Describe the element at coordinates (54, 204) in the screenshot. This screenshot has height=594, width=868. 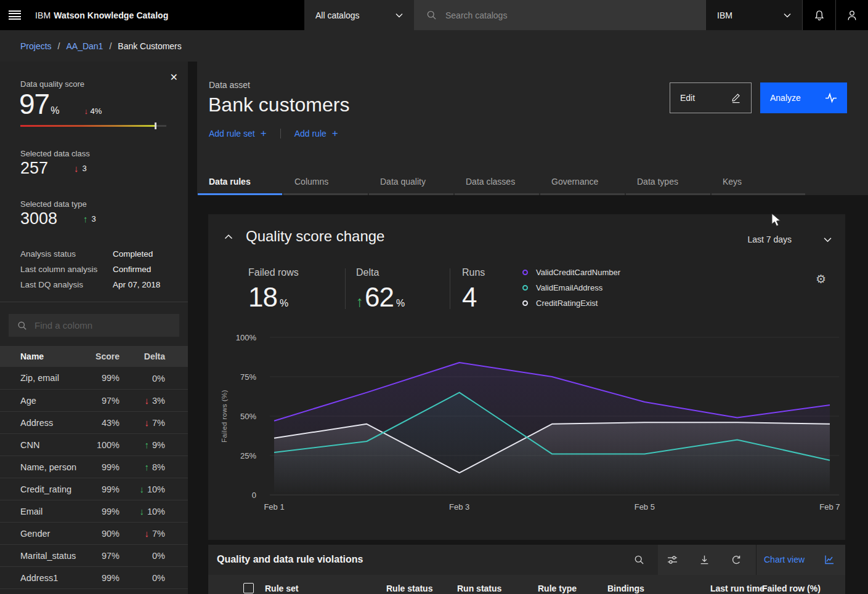
I see `data-type-label: Selected data type` at that location.